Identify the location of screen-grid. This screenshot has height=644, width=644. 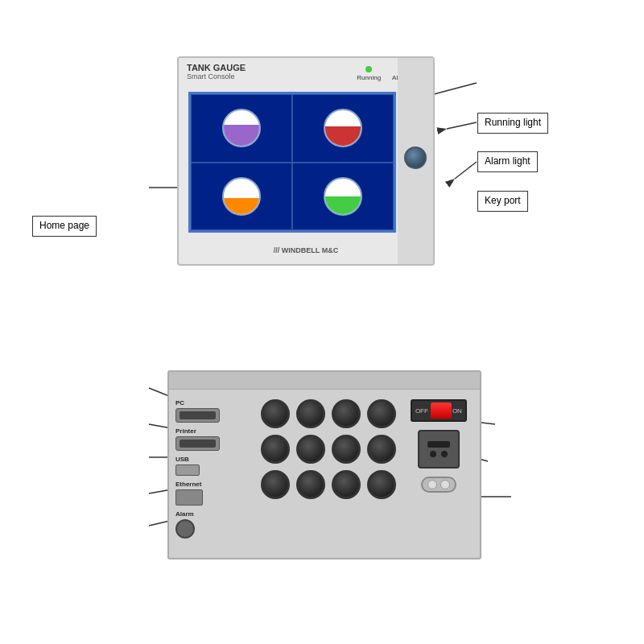
(292, 163).